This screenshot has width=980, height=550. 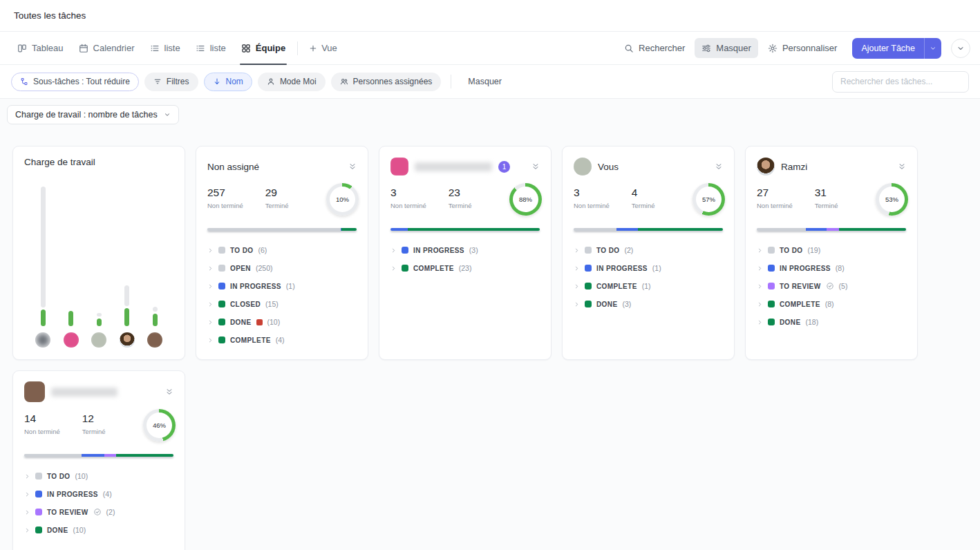 What do you see at coordinates (833, 229) in the screenshot?
I see `progress-segment-purple` at bounding box center [833, 229].